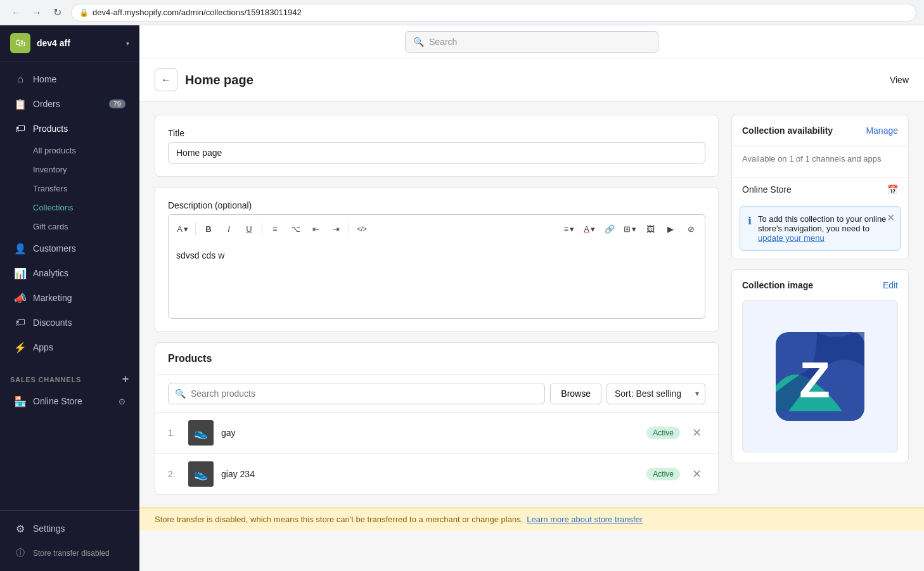  I want to click on product-2-remove-button: ✕, so click(696, 474).